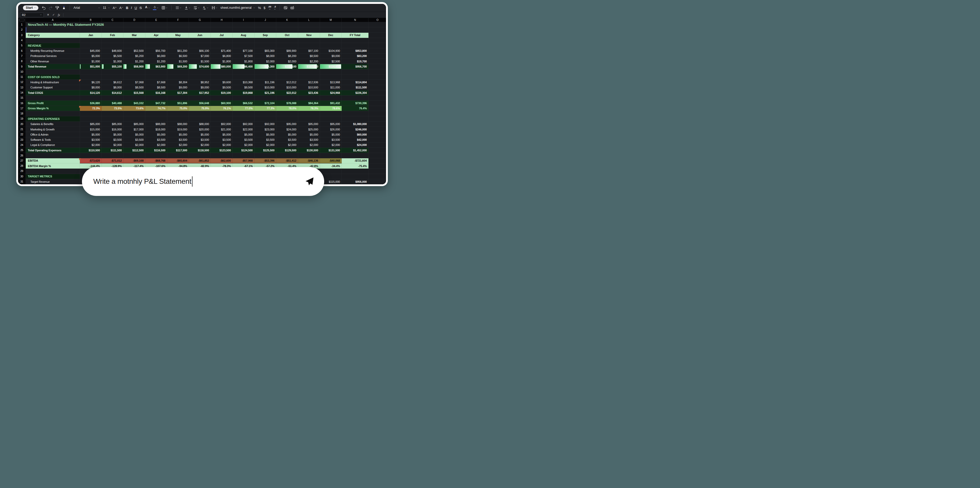 This screenshot has height=488, width=980. What do you see at coordinates (22, 140) in the screenshot?
I see `row-header-23: 23` at bounding box center [22, 140].